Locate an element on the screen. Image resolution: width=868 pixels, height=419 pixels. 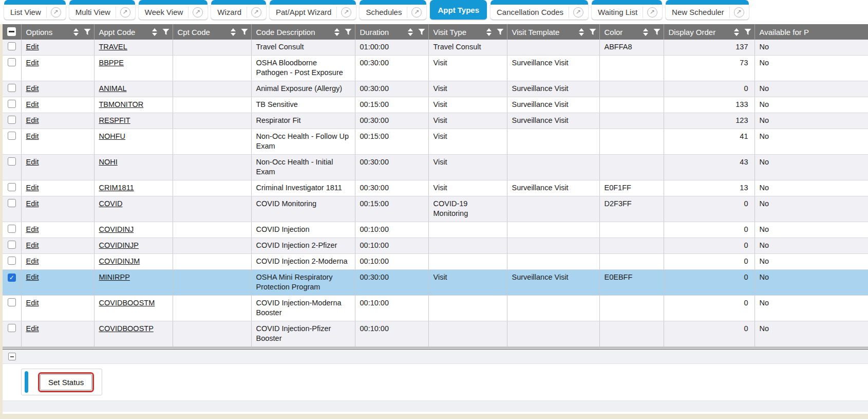
tab-pat-appt-wizard: Pat/Appt Wizard↗ is located at coordinates (313, 10).